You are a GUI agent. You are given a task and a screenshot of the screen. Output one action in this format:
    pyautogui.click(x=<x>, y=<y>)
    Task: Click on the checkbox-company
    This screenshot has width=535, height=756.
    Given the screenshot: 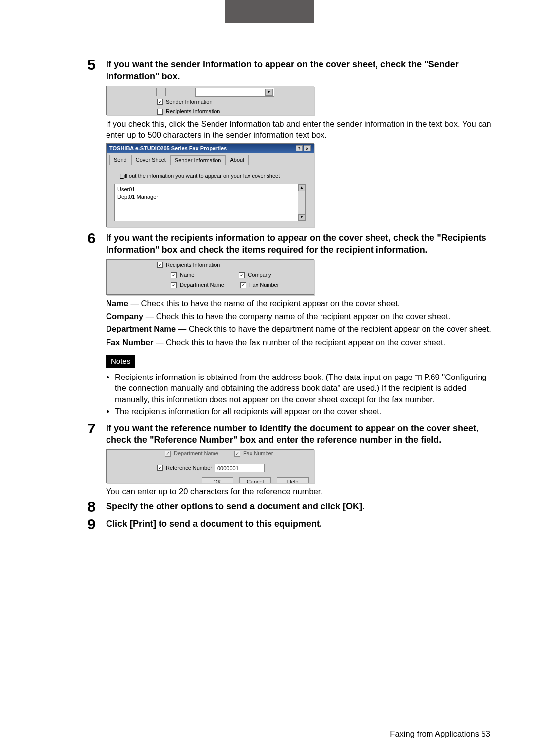 What is the action you would take?
    pyautogui.click(x=242, y=275)
    